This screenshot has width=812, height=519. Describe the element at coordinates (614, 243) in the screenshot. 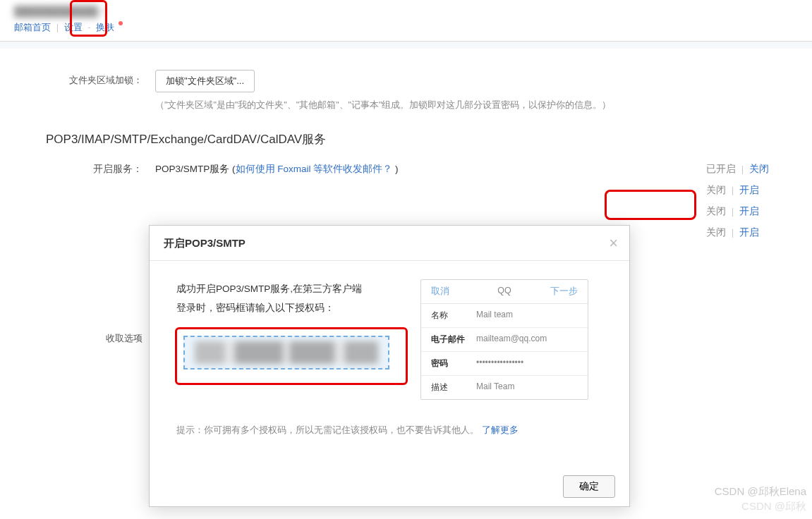

I see `close-icon: ×` at that location.